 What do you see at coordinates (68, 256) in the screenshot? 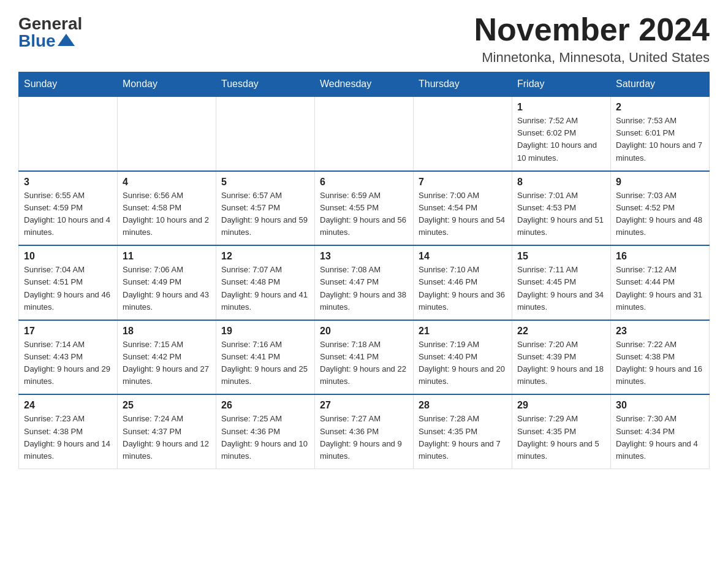
I see `day-number: 10` at bounding box center [68, 256].